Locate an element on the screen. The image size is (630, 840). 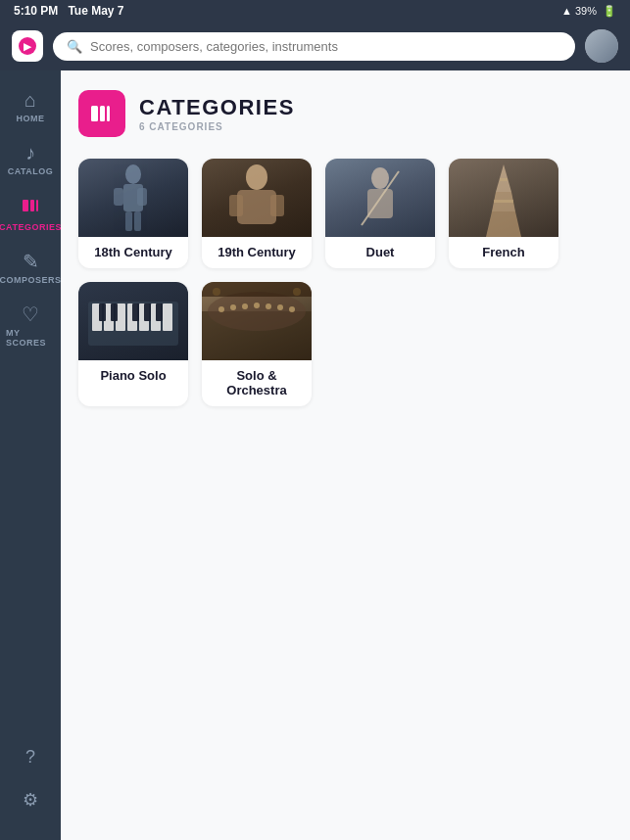
page-icon is located at coordinates (102, 114).